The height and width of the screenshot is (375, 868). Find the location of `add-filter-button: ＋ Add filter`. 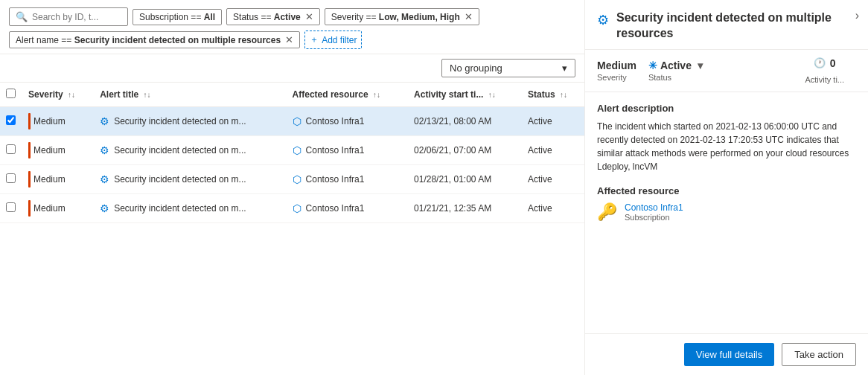

add-filter-button: ＋ Add filter is located at coordinates (334, 40).